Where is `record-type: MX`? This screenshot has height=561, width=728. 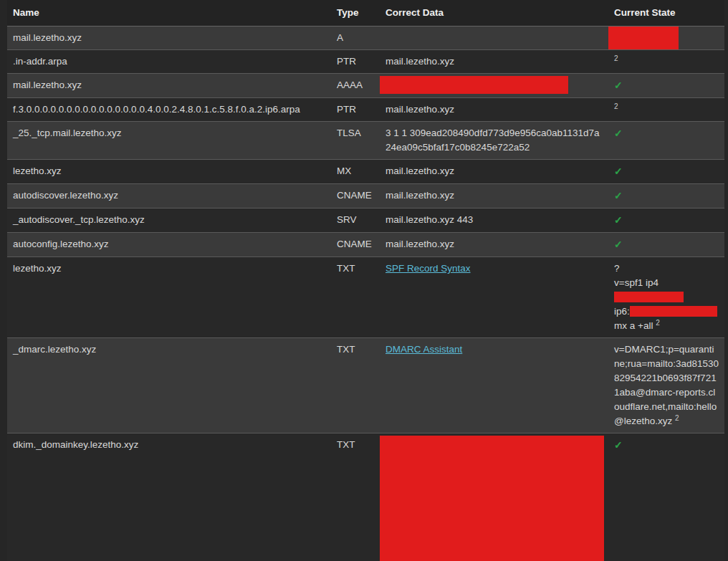
record-type: MX is located at coordinates (355, 172).